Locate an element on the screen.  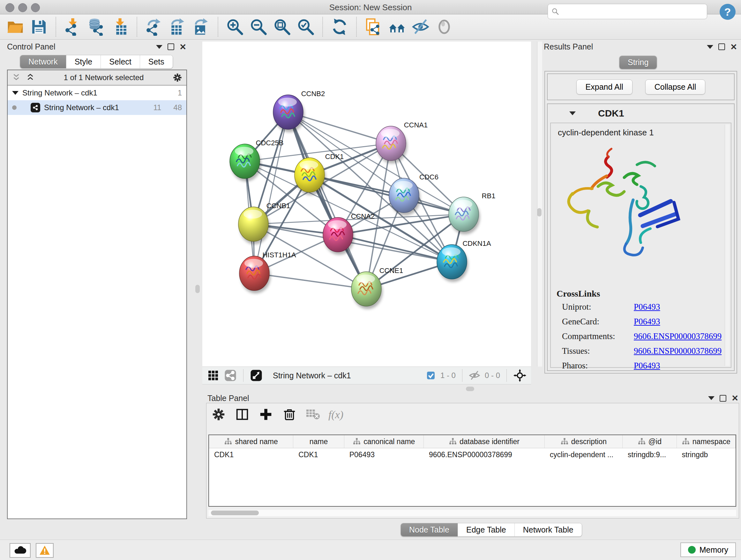
column-header-database-identifier: database identifier is located at coordinates (484, 442).